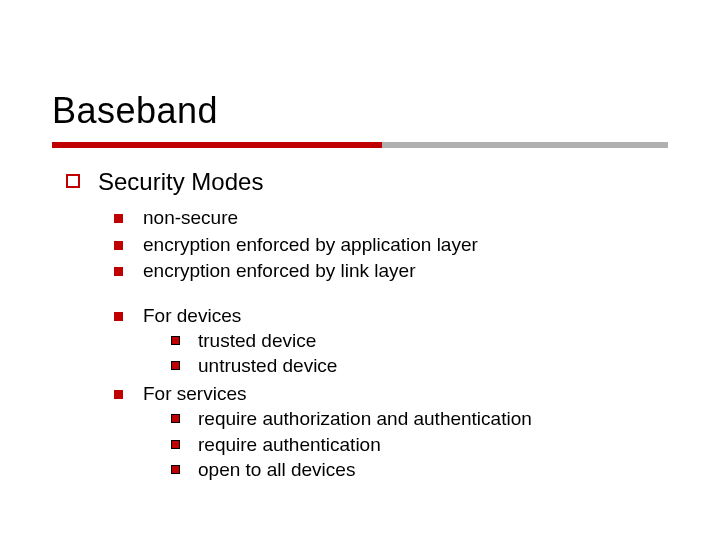  What do you see at coordinates (390, 433) in the screenshot?
I see `list-item: For services require authorization and a…` at bounding box center [390, 433].